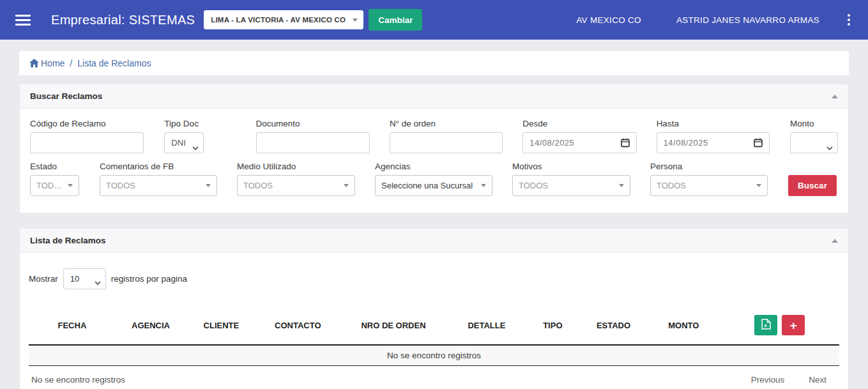 Image resolution: width=868 pixels, height=389 pixels. What do you see at coordinates (434, 337) in the screenshot?
I see `reclamos-table: FECHA AGENCIA CLIENTE CONTACTO NRO DE OR…` at bounding box center [434, 337].